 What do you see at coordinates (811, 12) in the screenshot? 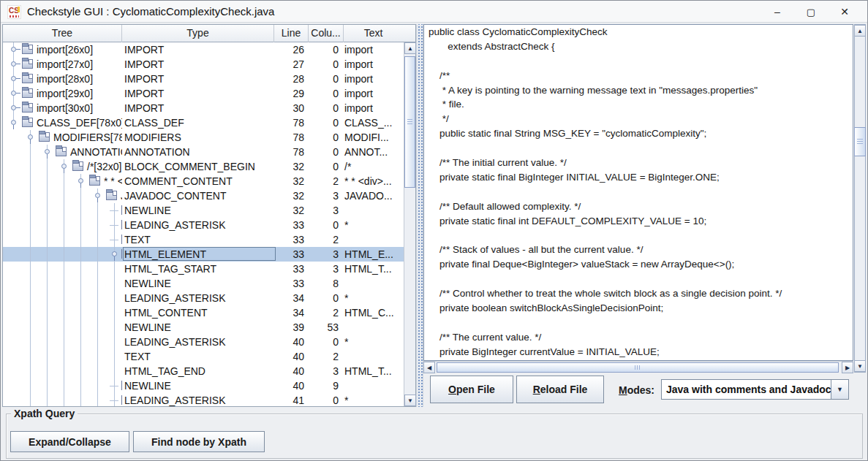
I see `maximize-button: ▢` at bounding box center [811, 12].